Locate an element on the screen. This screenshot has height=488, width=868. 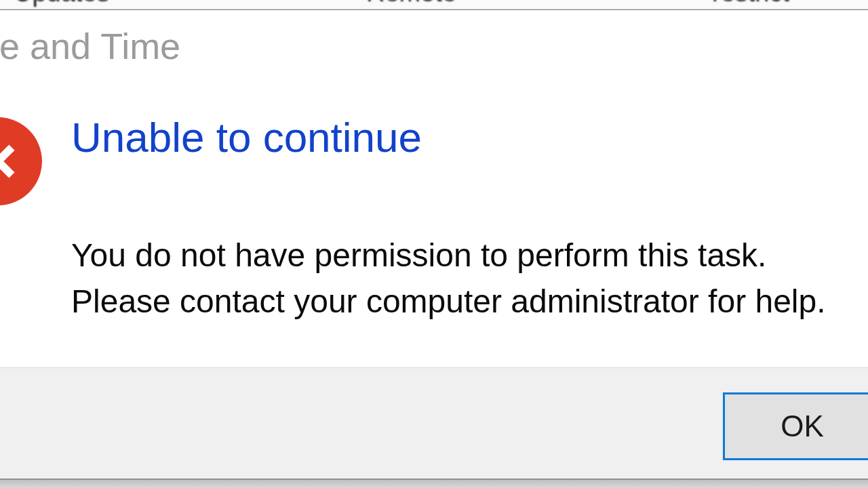
bg-tab-2: Remote is located at coordinates (411, 4).